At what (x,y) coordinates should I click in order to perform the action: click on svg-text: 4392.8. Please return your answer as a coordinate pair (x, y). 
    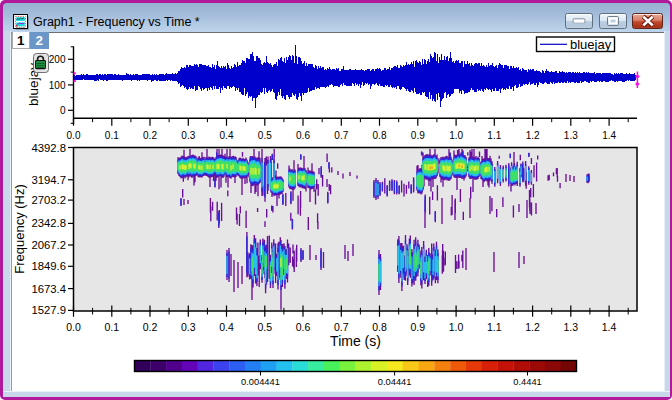
    Looking at the image, I should click on (48, 148).